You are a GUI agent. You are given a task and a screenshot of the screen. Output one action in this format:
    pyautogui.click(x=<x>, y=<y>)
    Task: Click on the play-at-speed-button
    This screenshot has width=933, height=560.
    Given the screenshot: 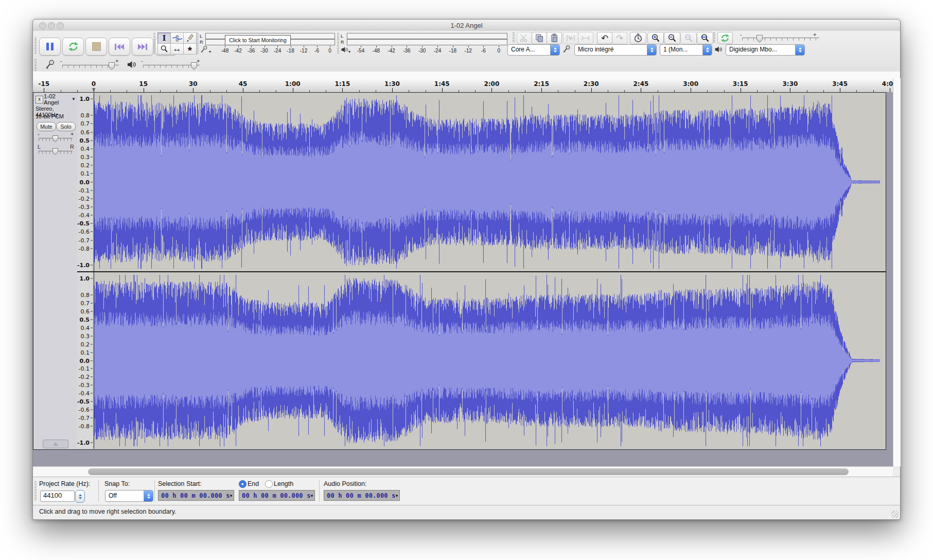 What is the action you would take?
    pyautogui.click(x=725, y=38)
    